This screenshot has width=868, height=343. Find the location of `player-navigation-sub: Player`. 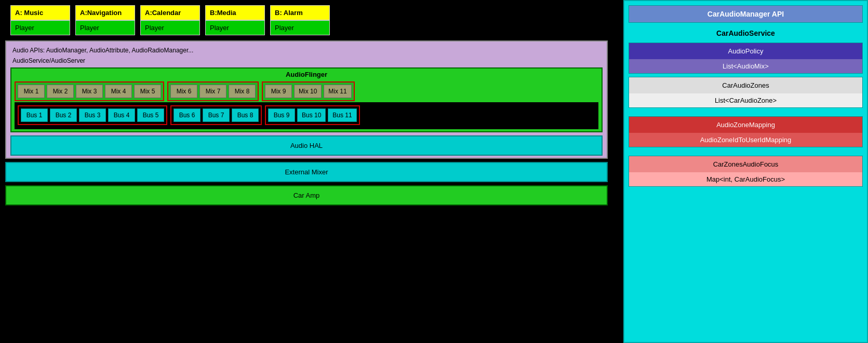

player-navigation-sub: Player is located at coordinates (105, 28).